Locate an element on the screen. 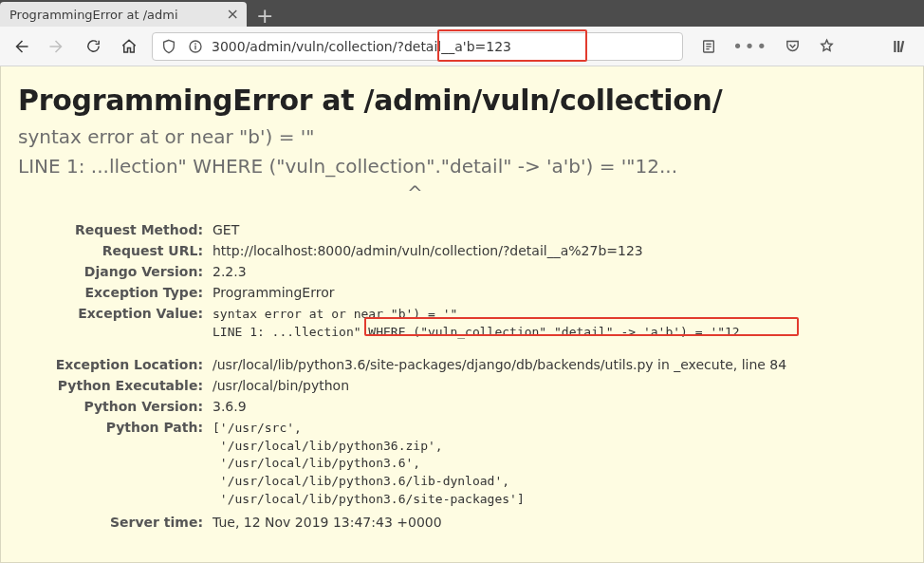 The height and width of the screenshot is (563, 924). meta-value: /usr/local/lib/python3.6/site-packages/d… is located at coordinates (560, 365).